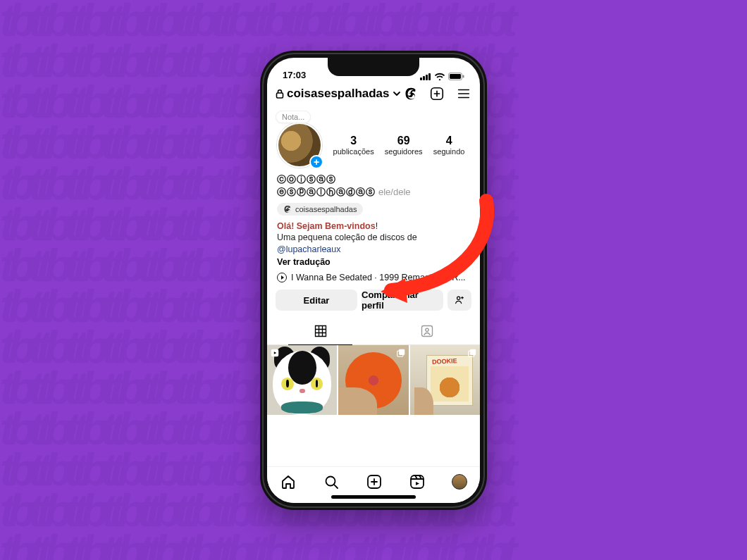  I want to click on stat-posts: 3 publicações, so click(354, 145).